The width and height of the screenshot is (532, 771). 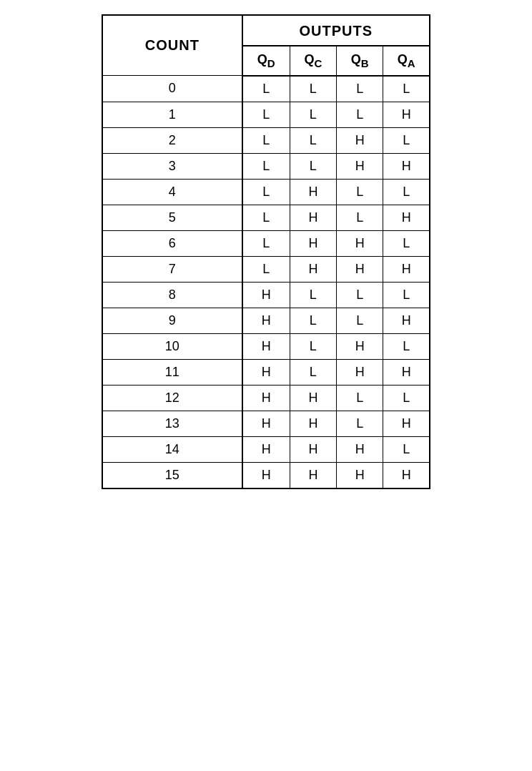 What do you see at coordinates (266, 398) in the screenshot?
I see `table-row: 12HHLL` at bounding box center [266, 398].